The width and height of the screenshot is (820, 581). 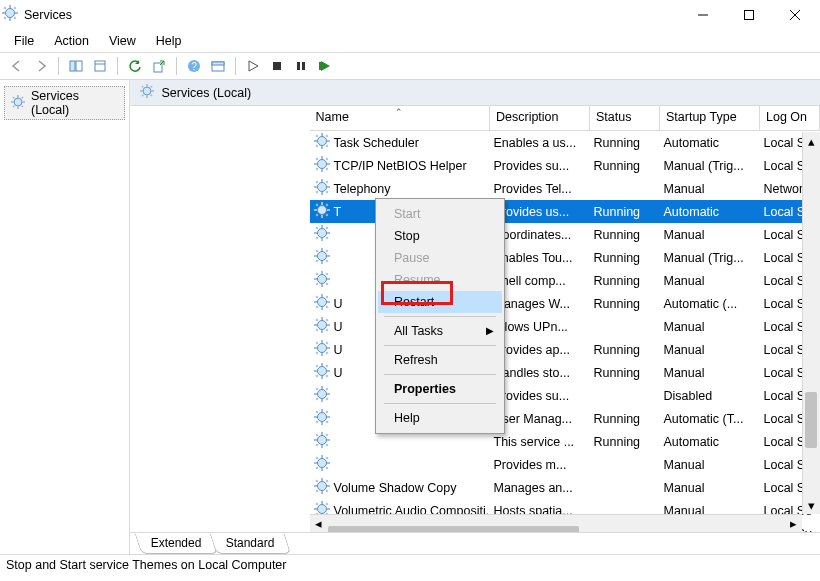 What do you see at coordinates (749, 15) in the screenshot?
I see `maximize-button` at bounding box center [749, 15].